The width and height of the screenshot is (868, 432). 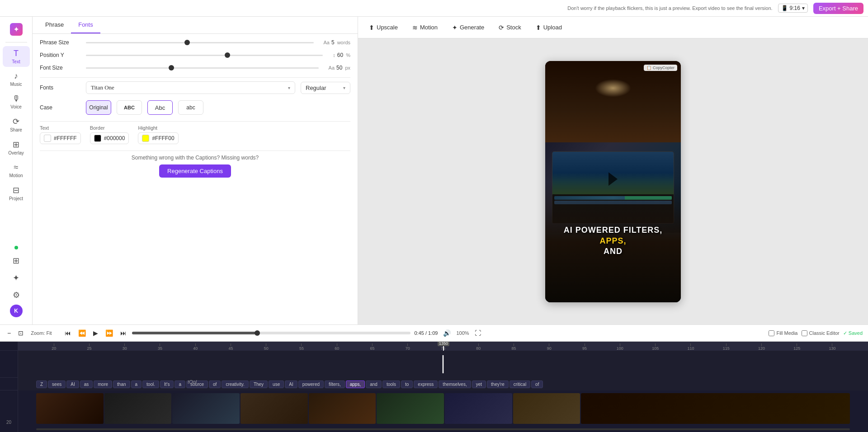 I want to click on stock-button: ⟳ Stock, so click(x=510, y=28).